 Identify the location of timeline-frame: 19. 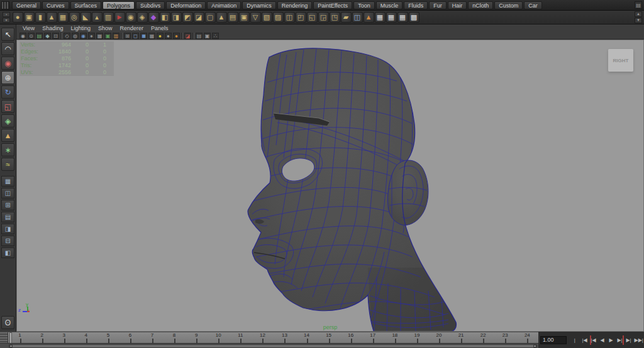
(416, 338).